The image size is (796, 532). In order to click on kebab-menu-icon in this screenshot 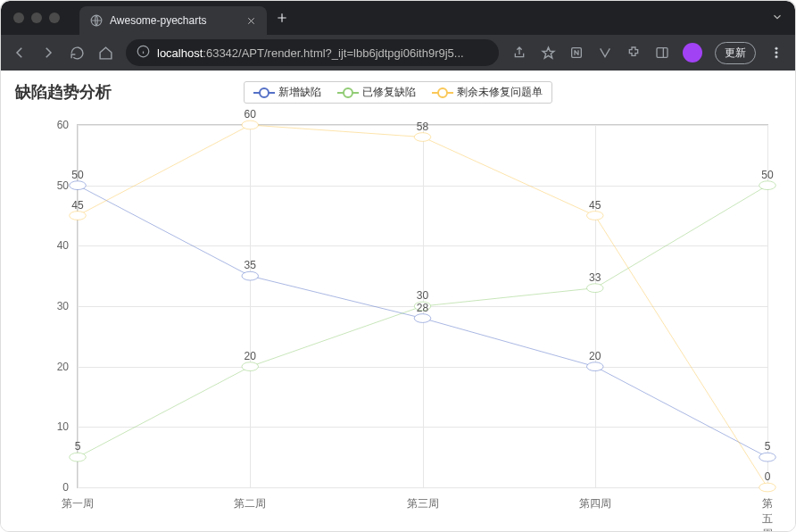, I will do `click(776, 53)`.